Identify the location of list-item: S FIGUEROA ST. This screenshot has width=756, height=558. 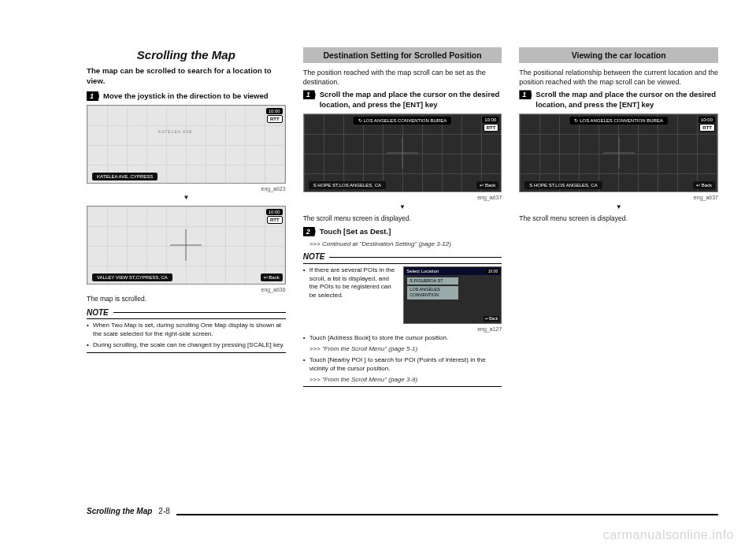
(433, 281).